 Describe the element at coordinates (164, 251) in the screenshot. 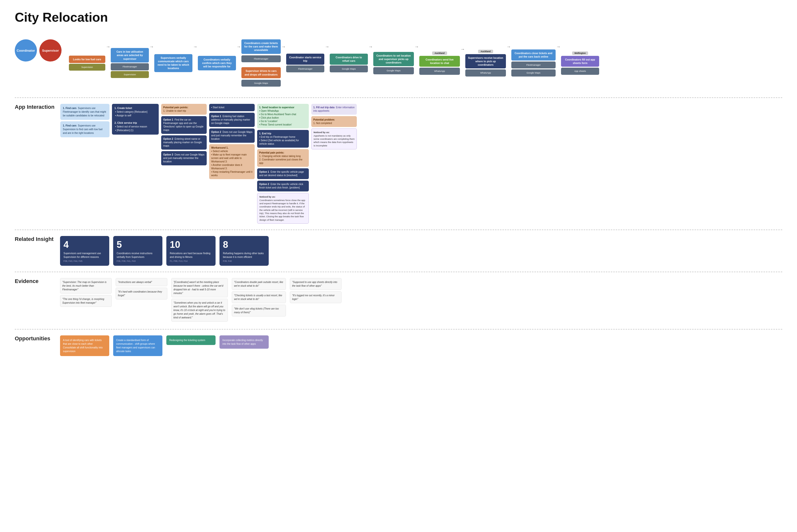

I see `insight-cards: 4 Supervisors and management use Supervi…` at that location.